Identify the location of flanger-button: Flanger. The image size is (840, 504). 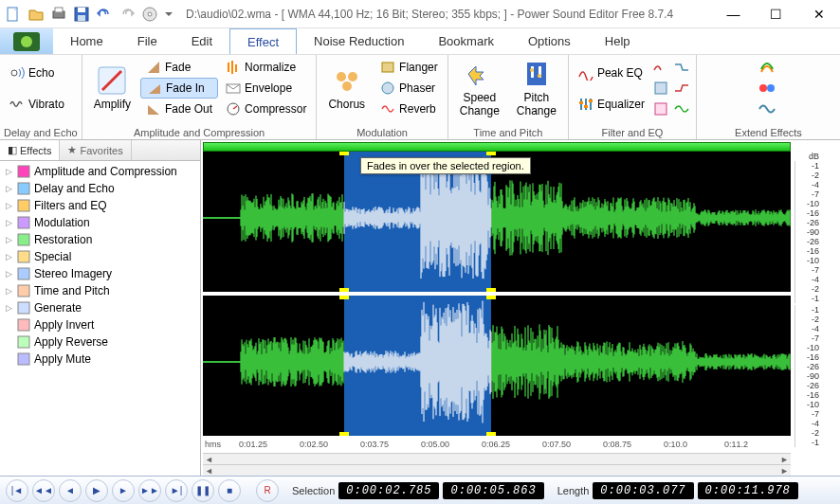
(410, 67).